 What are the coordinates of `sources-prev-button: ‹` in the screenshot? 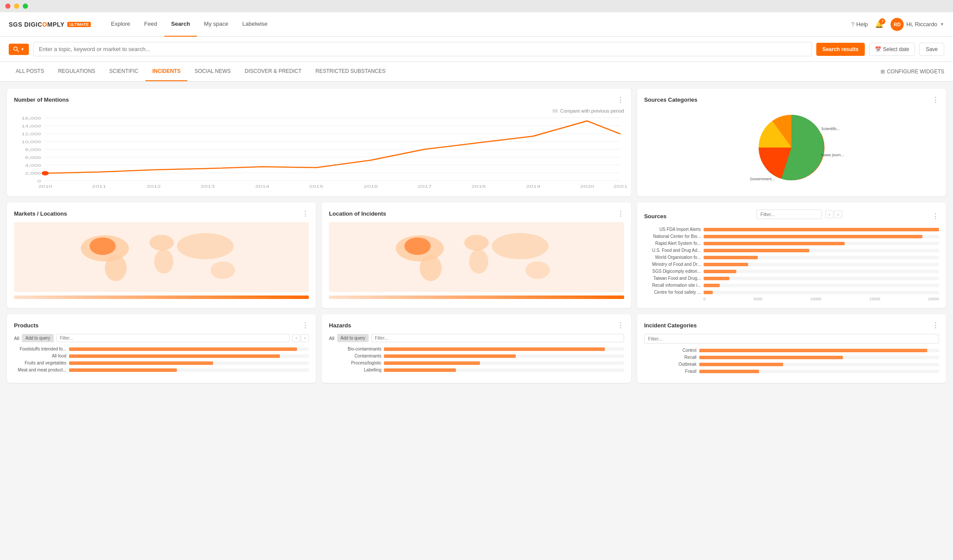 It's located at (829, 214).